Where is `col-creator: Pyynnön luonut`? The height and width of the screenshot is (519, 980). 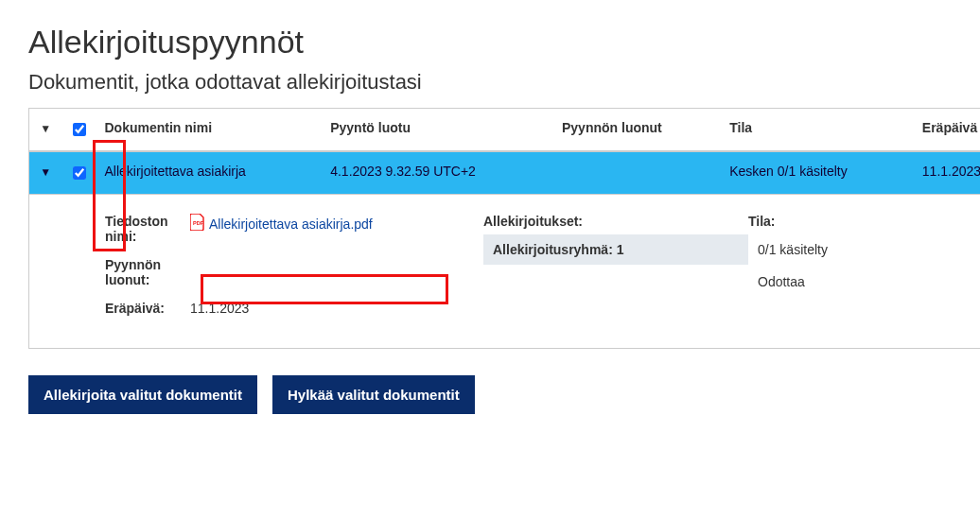
col-creator: Pyynnön luonut is located at coordinates (636, 130).